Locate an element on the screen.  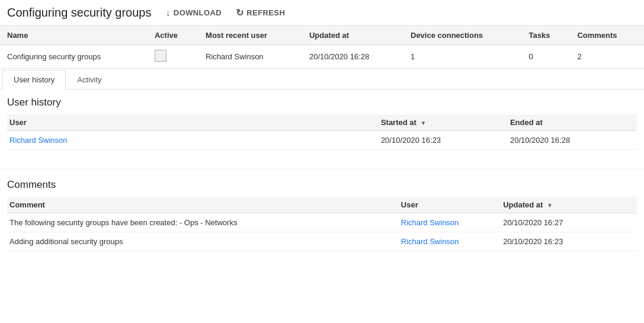
row-active is located at coordinates (173, 57).